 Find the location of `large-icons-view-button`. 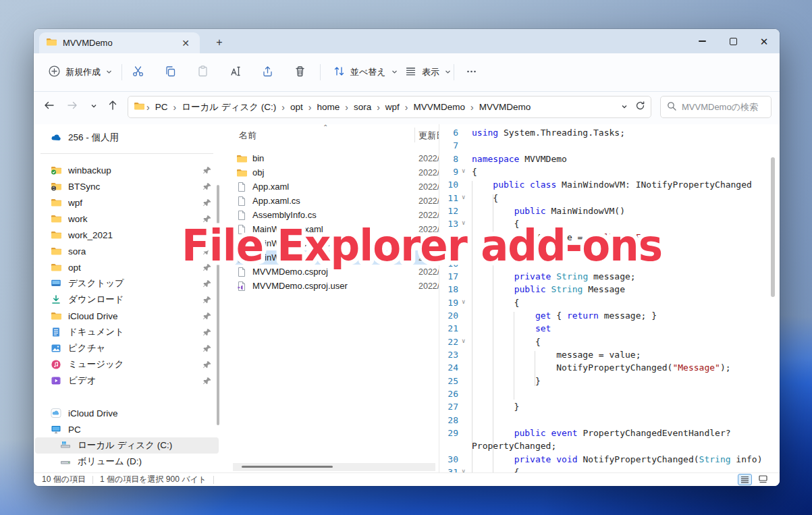

large-icons-view-button is located at coordinates (763, 479).